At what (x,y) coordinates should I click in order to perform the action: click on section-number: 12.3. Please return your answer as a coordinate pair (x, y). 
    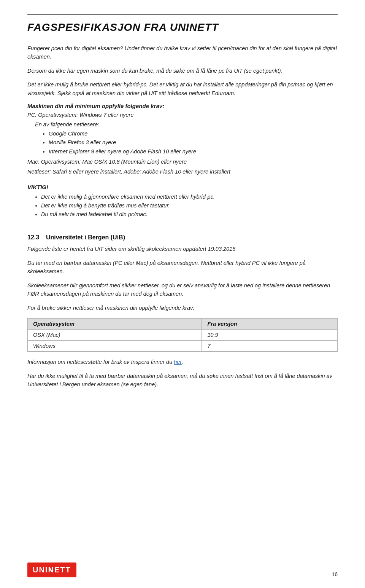
    Looking at the image, I should click on (33, 237).